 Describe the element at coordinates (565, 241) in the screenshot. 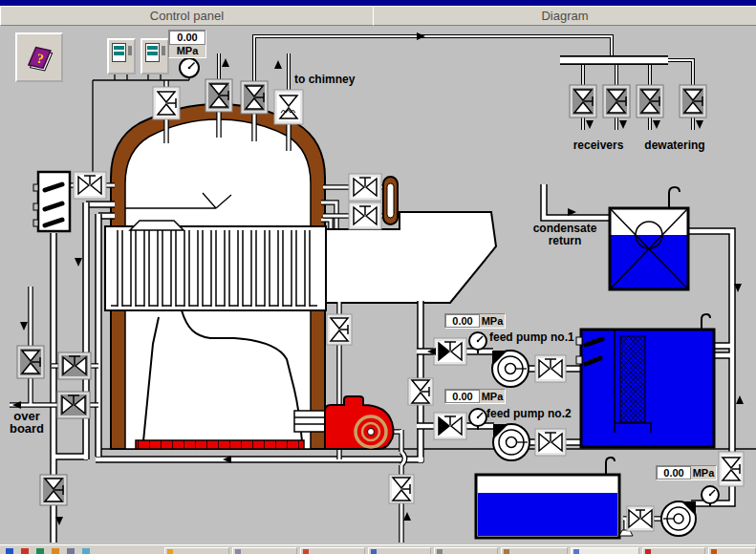

I see `label-line: return` at that location.